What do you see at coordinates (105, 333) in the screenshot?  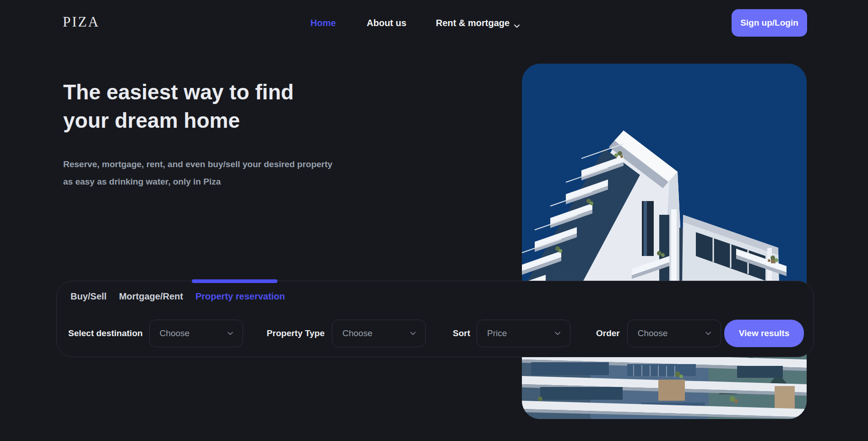 I see `destination-label: Select destination` at bounding box center [105, 333].